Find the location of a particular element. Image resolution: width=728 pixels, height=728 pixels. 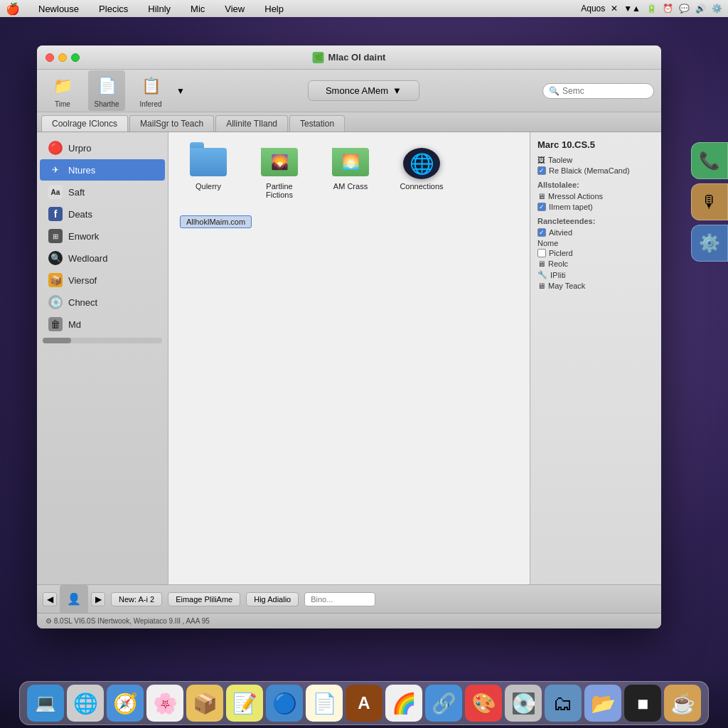

folder-item-amcrass: 🌅 AM Crass is located at coordinates (350, 173).